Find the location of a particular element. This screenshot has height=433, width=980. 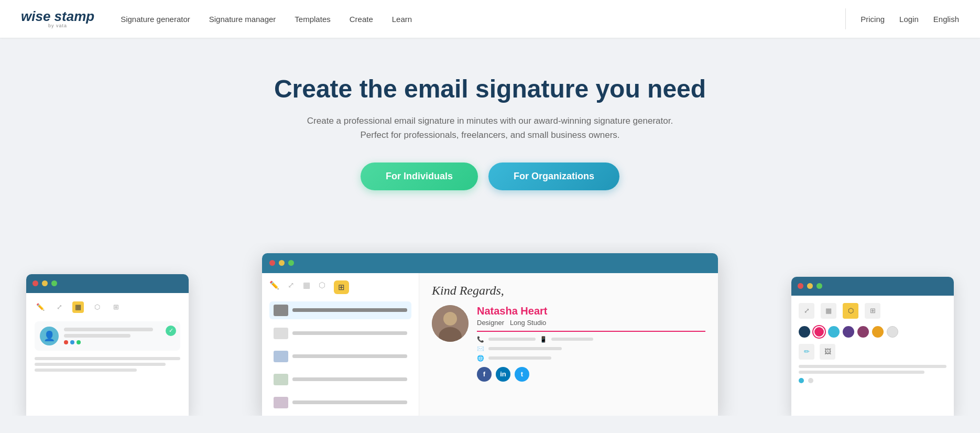

avatar-left: 👤 is located at coordinates (49, 336).